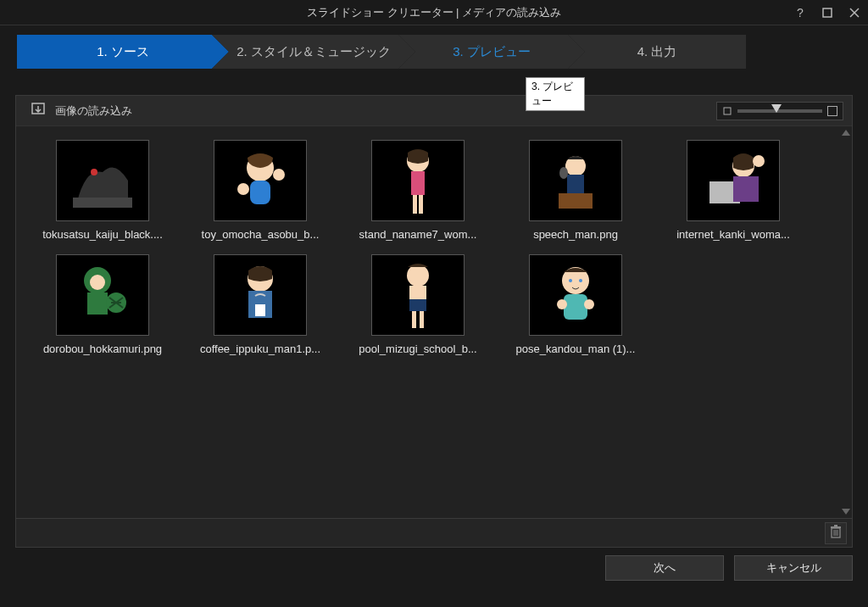 This screenshot has height=607, width=868. What do you see at coordinates (434, 111) in the screenshot?
I see `media-toolbar: 画像の読み込み` at bounding box center [434, 111].